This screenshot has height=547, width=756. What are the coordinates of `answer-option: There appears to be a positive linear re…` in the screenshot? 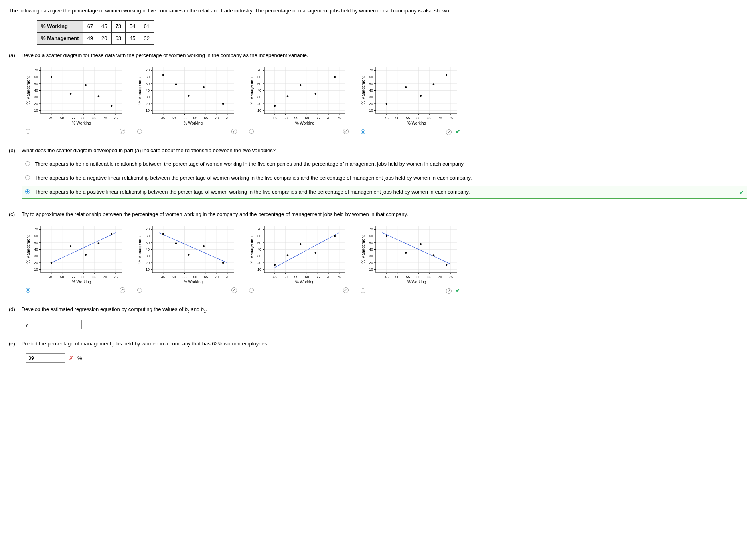 It's located at (385, 192).